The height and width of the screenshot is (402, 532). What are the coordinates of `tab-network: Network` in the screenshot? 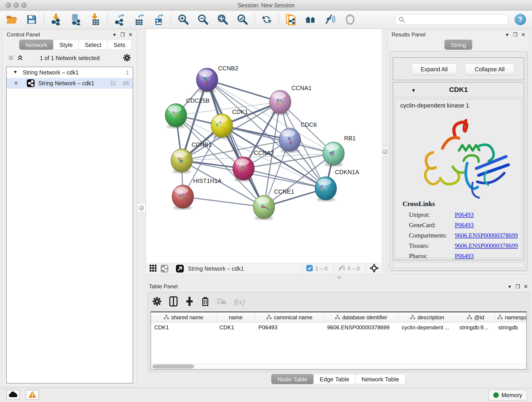 It's located at (36, 45).